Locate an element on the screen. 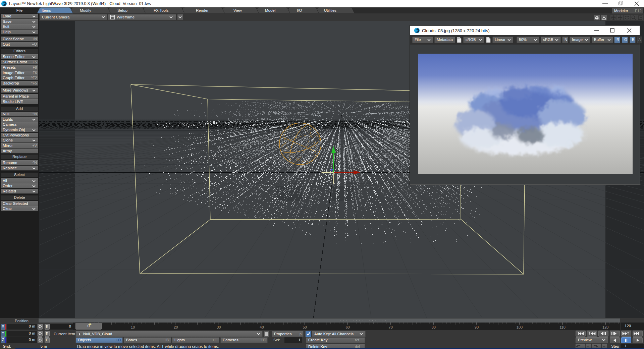 This screenshot has width=644, height=349. svg-text: I/O is located at coordinates (299, 10).